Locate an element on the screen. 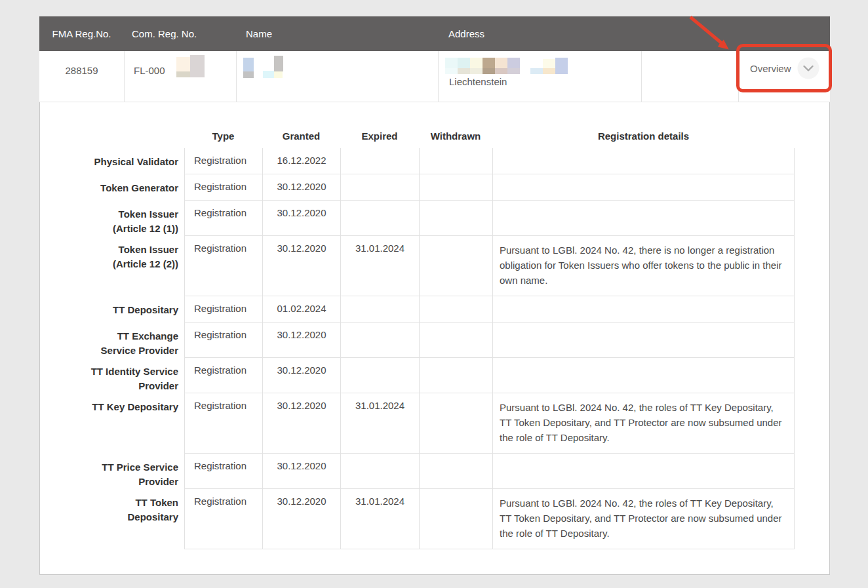 The width and height of the screenshot is (868, 588). column-header-fma-reg-no: FMA Reg.No. is located at coordinates (81, 34).